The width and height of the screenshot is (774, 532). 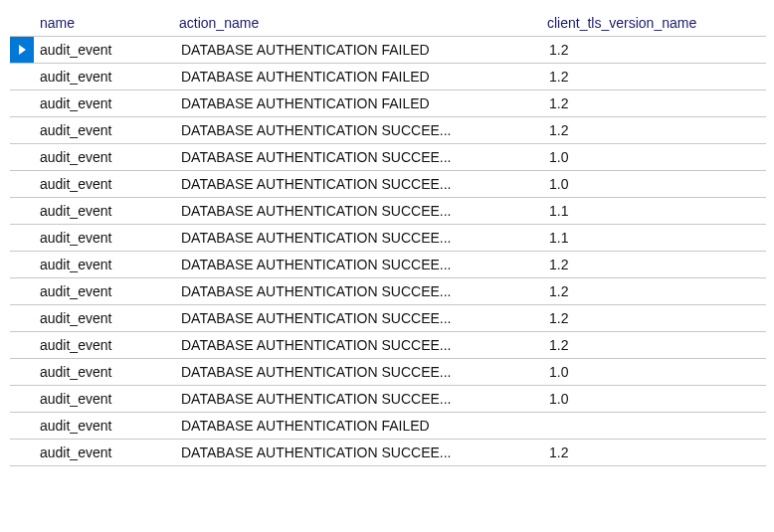 I want to click on cell-client-tls-version-name, so click(x=654, y=426).